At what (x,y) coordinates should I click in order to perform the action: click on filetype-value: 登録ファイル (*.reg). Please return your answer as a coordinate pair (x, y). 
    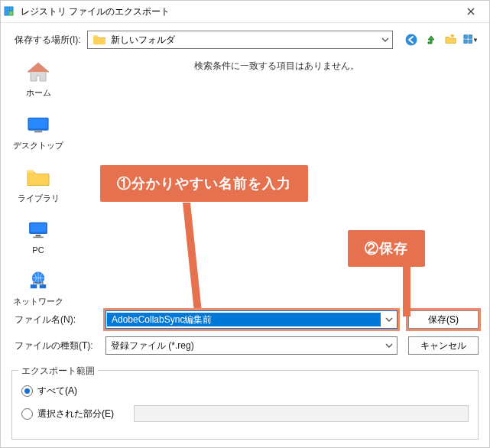
    Looking at the image, I should click on (244, 346).